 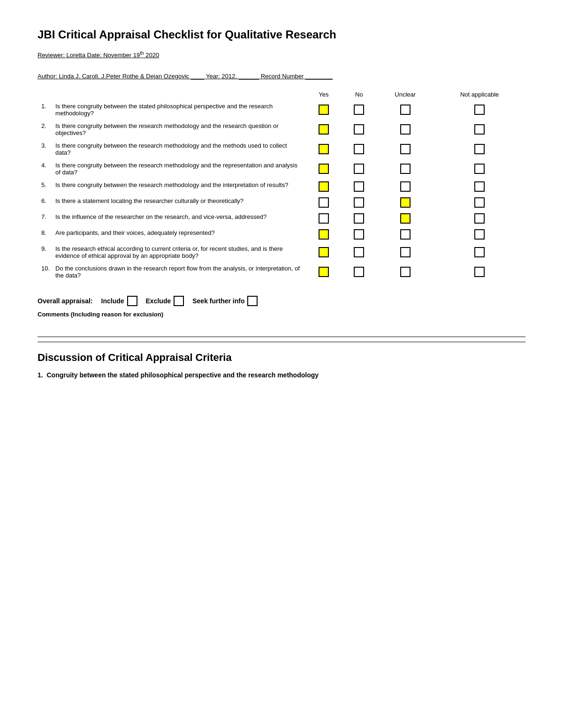 I want to click on question-text: Do the conclusions drawn in the research…, so click(x=179, y=272).